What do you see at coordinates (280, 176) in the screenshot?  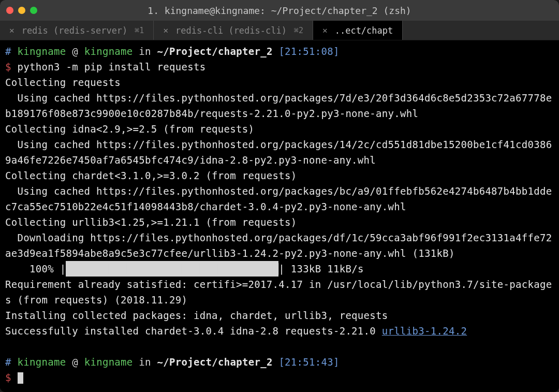 I see `output-line: Collecting chardet<3.1.0,>=3.0.2 (from r…` at bounding box center [280, 176].